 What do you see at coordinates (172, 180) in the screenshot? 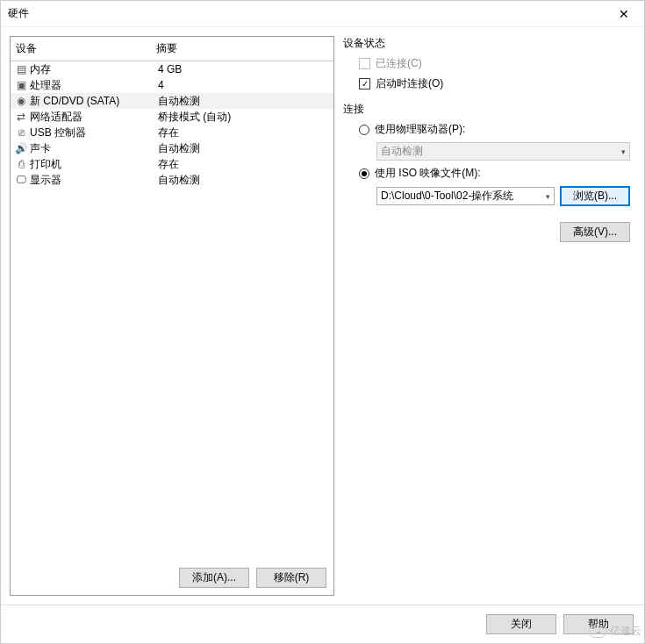
I see `hardware-row: 🖵显示器自动检测` at bounding box center [172, 180].